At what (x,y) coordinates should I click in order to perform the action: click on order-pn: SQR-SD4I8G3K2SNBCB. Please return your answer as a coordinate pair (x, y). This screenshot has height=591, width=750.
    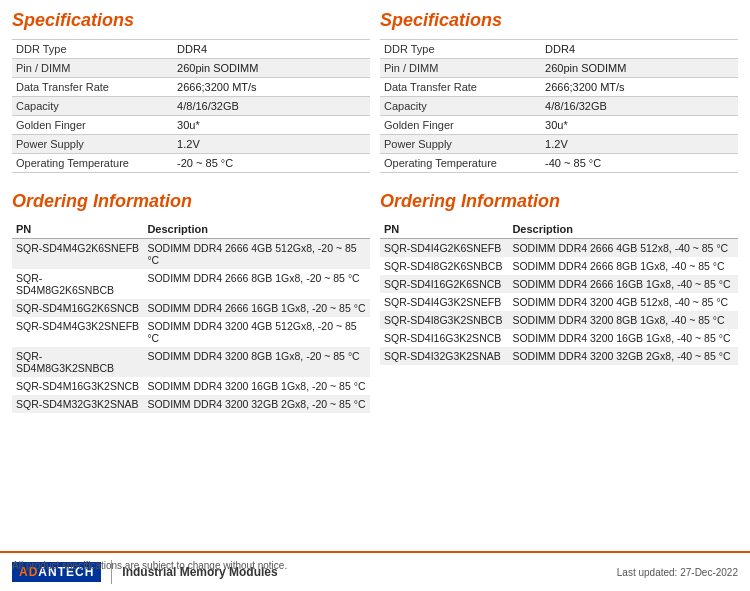
    Looking at the image, I should click on (444, 320).